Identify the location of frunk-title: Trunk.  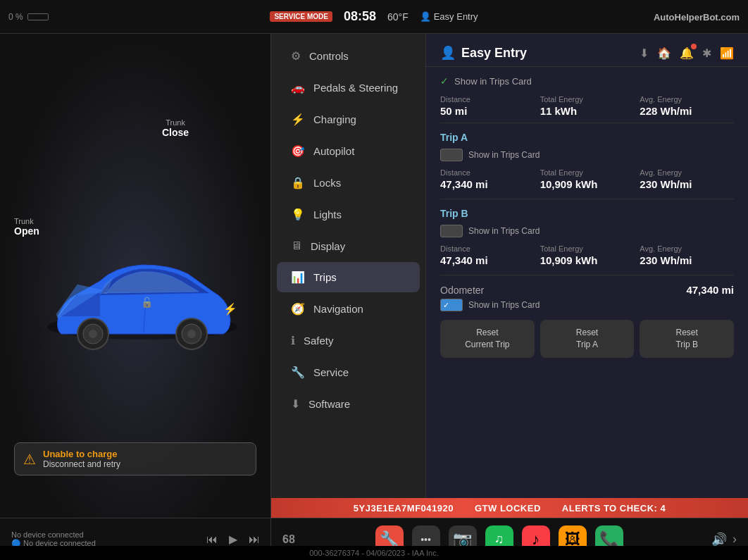
(27, 221).